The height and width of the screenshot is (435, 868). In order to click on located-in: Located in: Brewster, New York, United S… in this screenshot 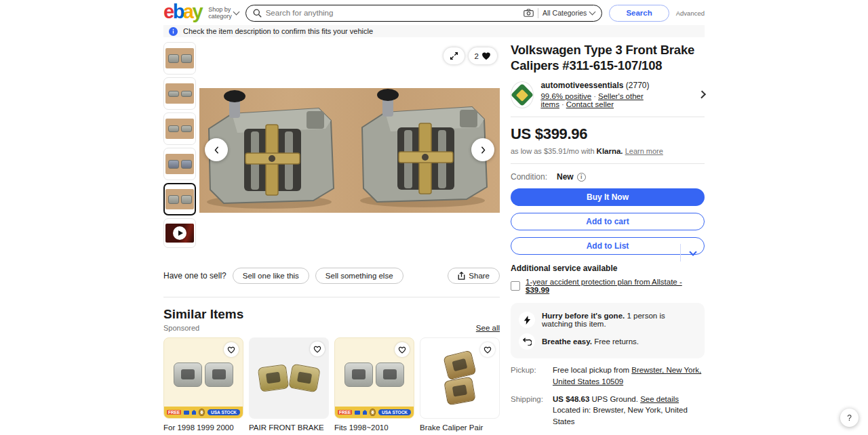, I will do `click(620, 416)`.